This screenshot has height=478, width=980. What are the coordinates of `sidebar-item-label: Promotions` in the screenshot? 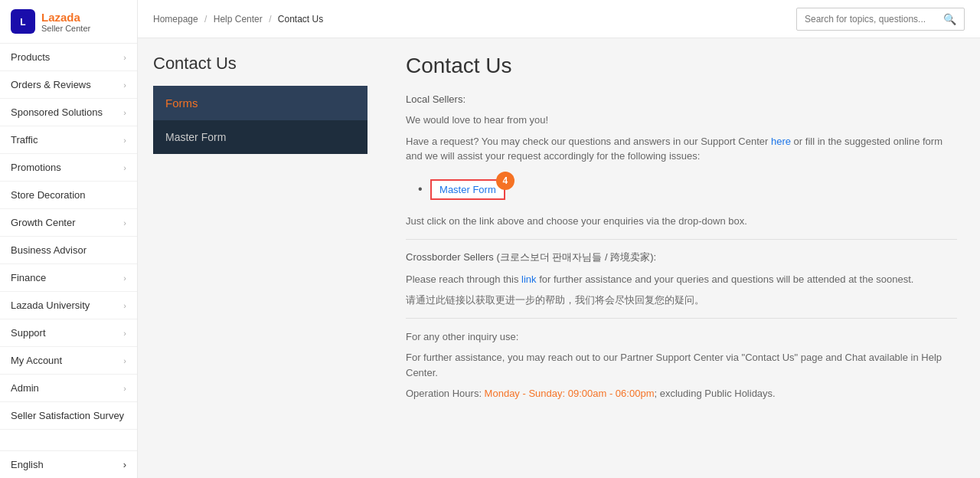 It's located at (36, 167).